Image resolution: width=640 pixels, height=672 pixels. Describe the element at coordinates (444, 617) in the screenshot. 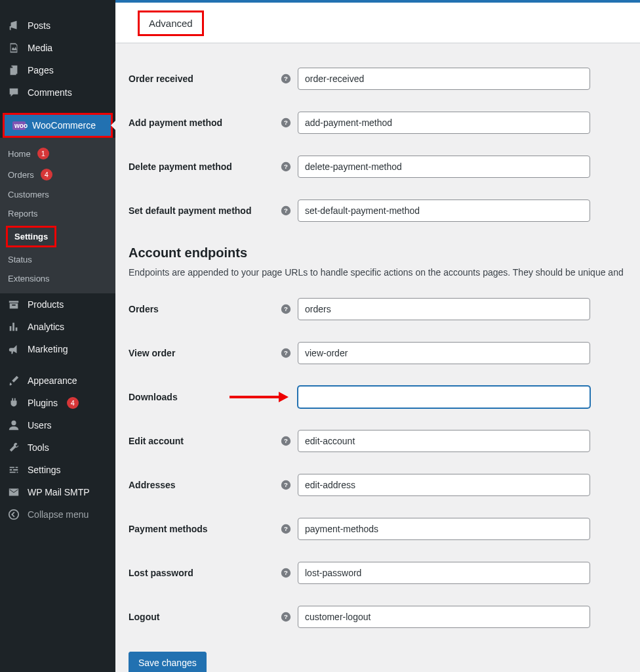

I see `input-logout` at that location.